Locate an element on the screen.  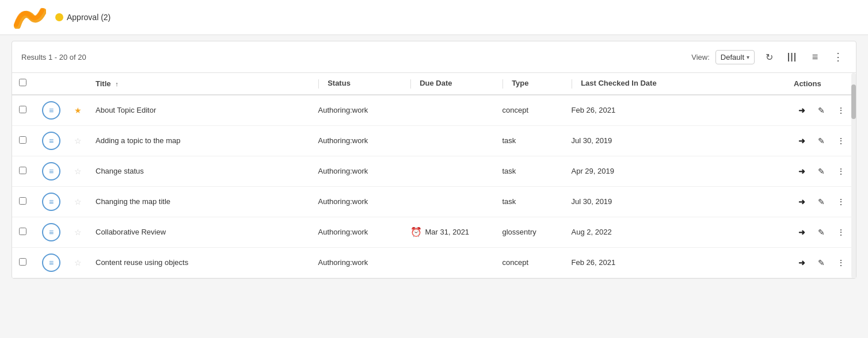
scrollbar-track is located at coordinates (854, 176).